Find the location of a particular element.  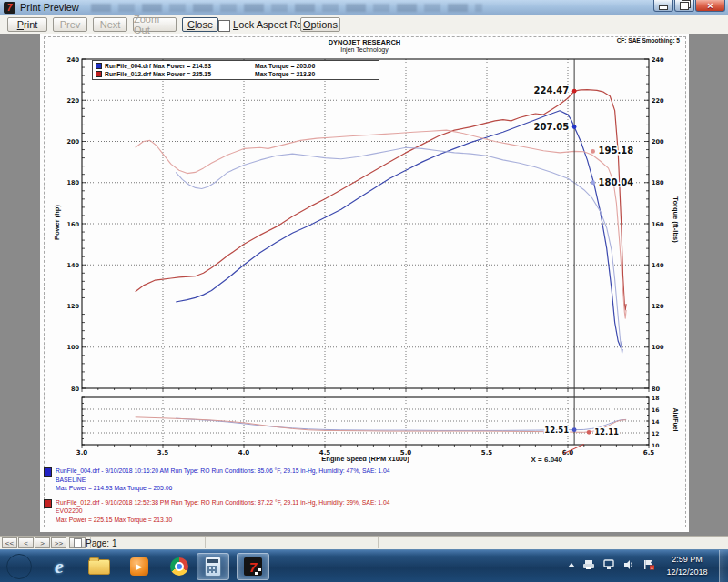

marker-label: 12.11 is located at coordinates (606, 432).